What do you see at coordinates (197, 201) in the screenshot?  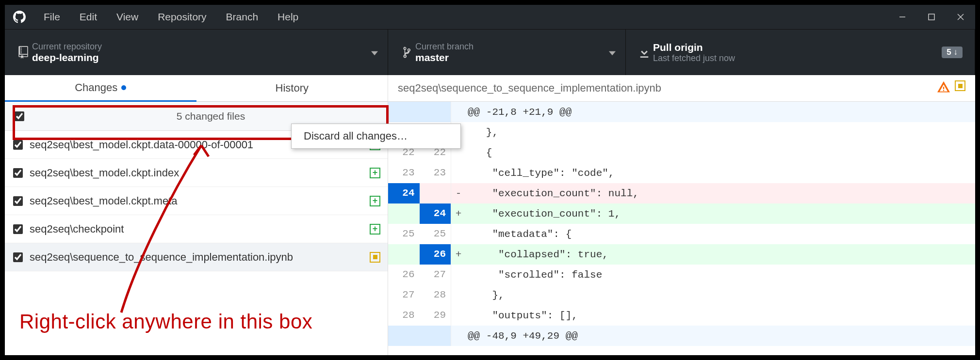 I see `file-name: seq2seq\best_model.ckpt.meta` at bounding box center [197, 201].